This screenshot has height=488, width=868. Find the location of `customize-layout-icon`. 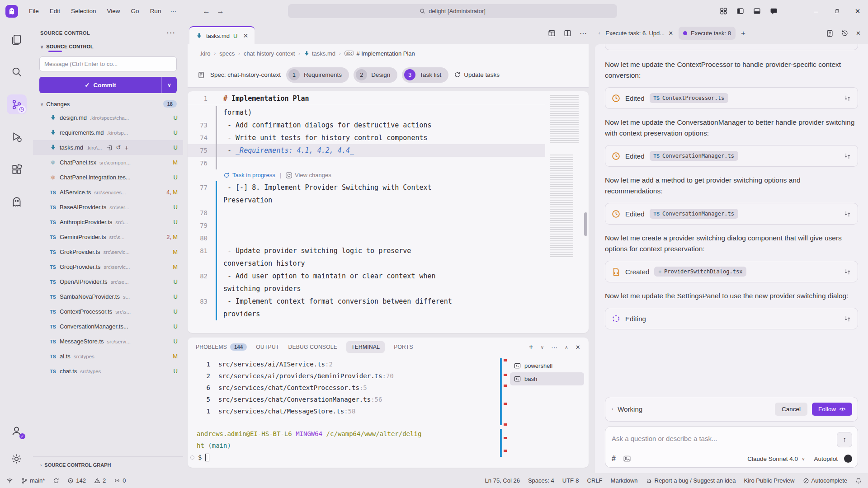

customize-layout-icon is located at coordinates (723, 11).